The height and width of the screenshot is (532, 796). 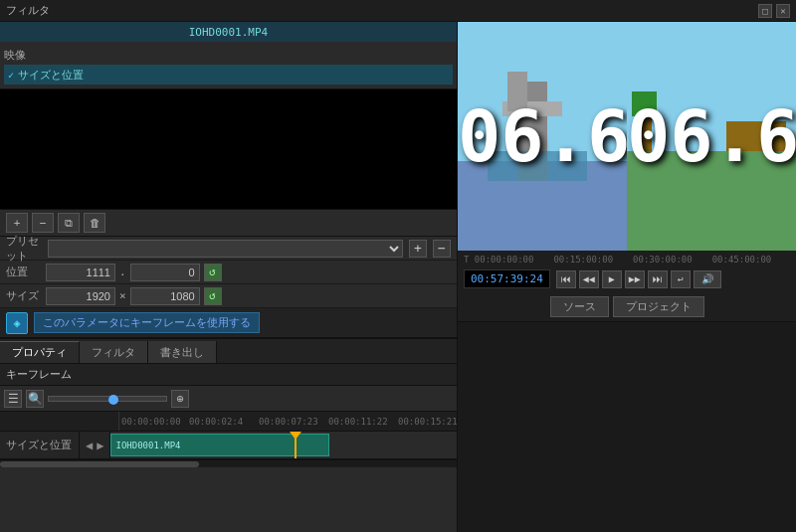 What do you see at coordinates (659, 306) in the screenshot?
I see `project-tab: プロジェクト` at bounding box center [659, 306].